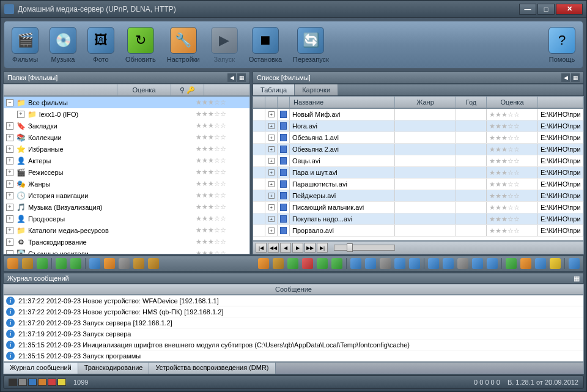 Image resolution: width=587 pixels, height=392 pixels. Describe the element at coordinates (127, 137) in the screenshot. I see `tree-row: +📚Коллекции★★★☆☆` at that location.